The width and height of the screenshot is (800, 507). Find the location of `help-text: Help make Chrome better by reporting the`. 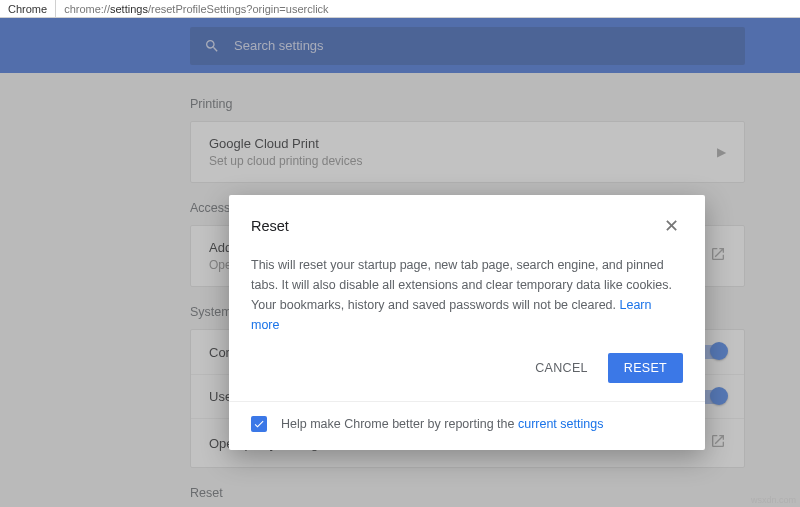

help-text: Help make Chrome better by reporting the is located at coordinates (398, 424).